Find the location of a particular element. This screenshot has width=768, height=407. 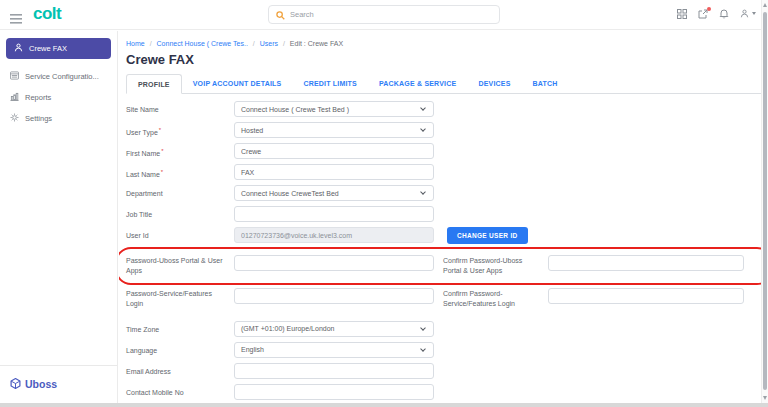

department-select: Connect House CreweTest Bed is located at coordinates (334, 193).